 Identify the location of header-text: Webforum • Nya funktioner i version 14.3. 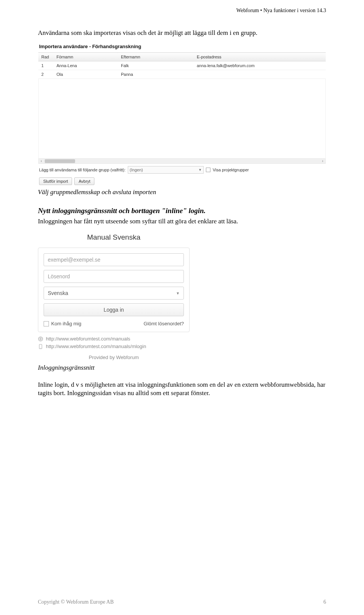
(281, 11).